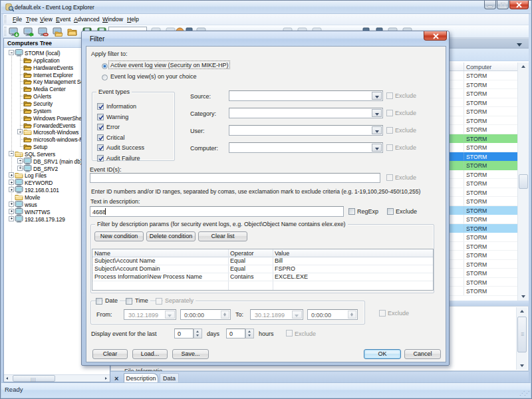 This screenshot has width=532, height=399. I want to click on hours-input: 0, so click(235, 334).